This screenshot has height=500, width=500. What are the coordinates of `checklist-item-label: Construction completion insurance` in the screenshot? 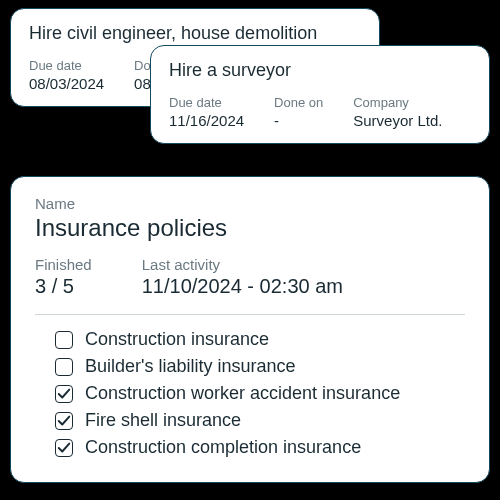 It's located at (223, 448).